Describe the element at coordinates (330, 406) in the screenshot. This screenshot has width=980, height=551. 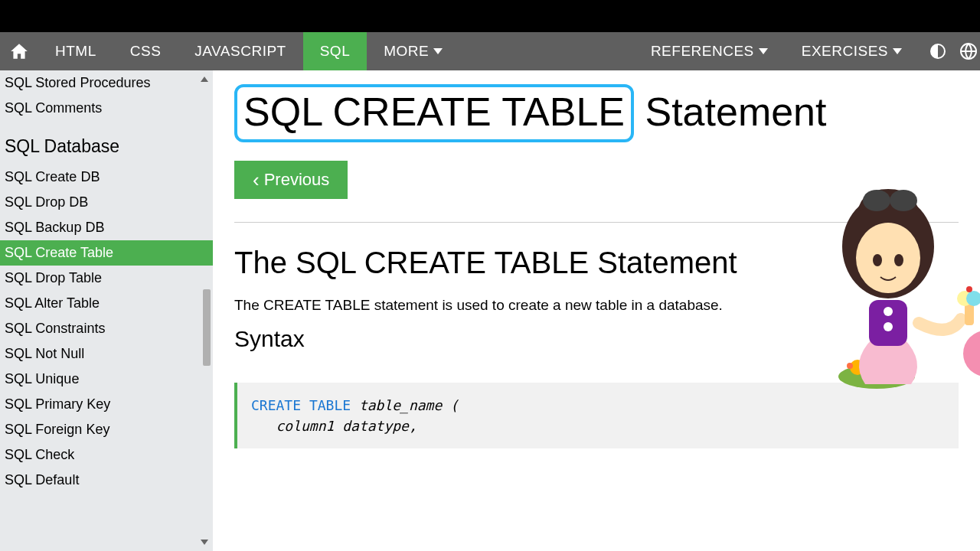
I see `code-keyword: TABLE` at that location.